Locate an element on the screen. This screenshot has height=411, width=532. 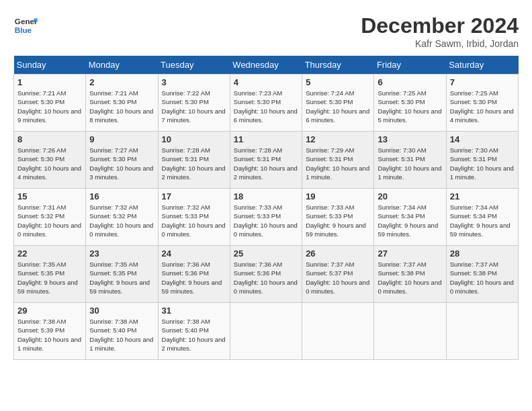
logo-icon: General Blue is located at coordinates (26, 26).